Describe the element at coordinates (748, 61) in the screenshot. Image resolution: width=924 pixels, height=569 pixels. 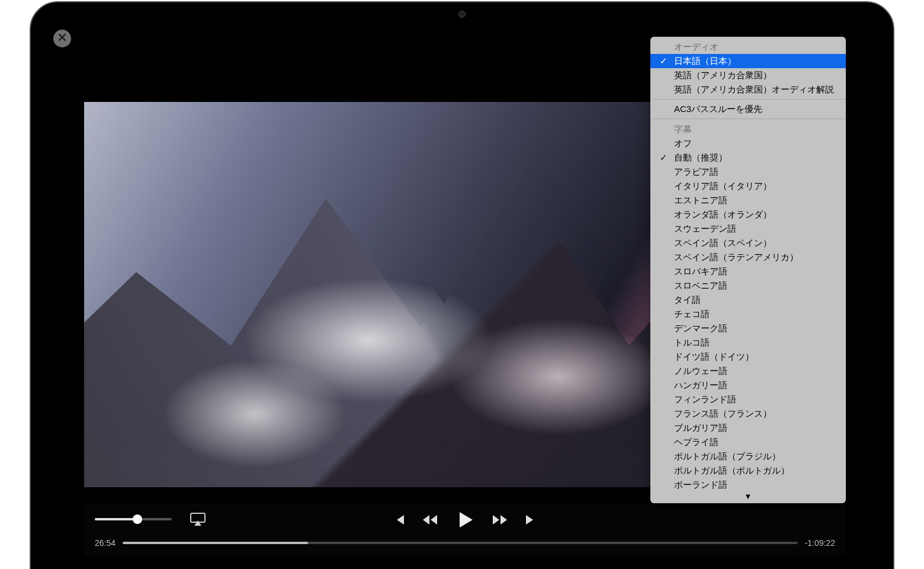
I see `audio-item: 日本語（日本）` at that location.